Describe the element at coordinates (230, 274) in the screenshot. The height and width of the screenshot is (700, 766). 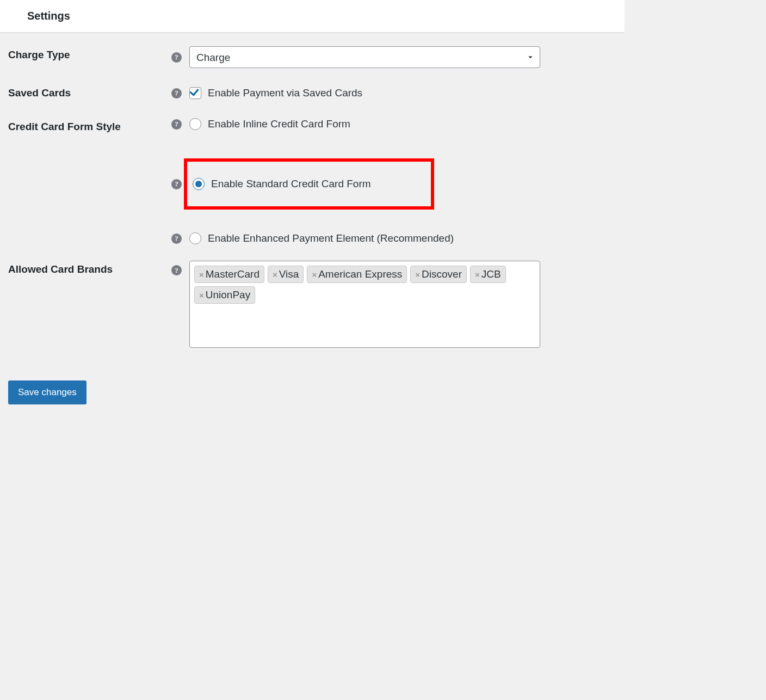
I see `brand-tag: MasterCard` at that location.